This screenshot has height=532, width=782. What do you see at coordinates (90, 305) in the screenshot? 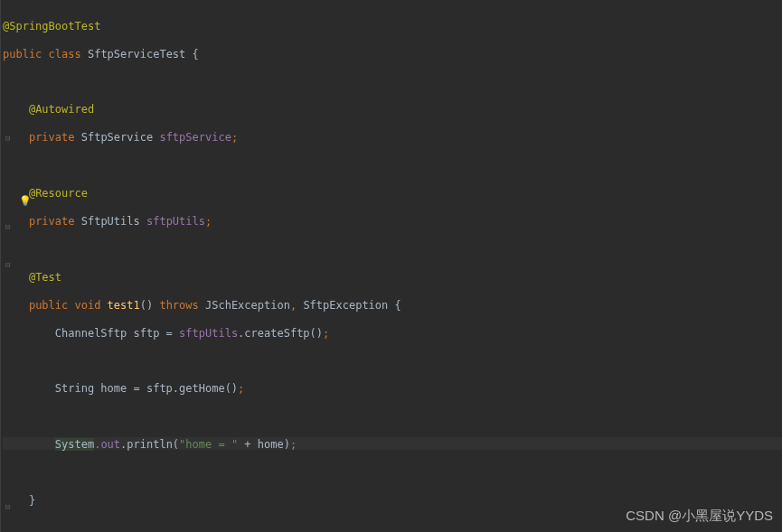
I see `keyword-void: void` at bounding box center [90, 305].